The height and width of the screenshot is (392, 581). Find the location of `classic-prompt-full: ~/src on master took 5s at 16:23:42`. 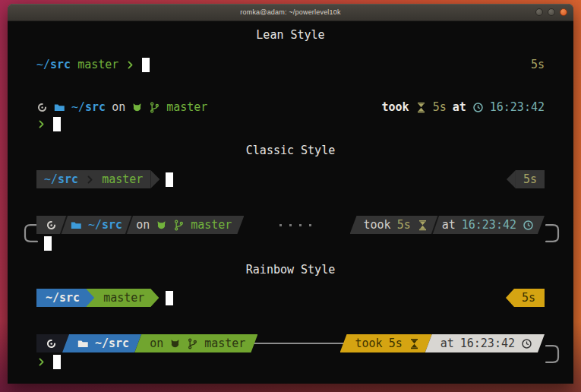

classic-prompt-full: ~/src on master took 5s at 16:23:42 is located at coordinates (290, 225).